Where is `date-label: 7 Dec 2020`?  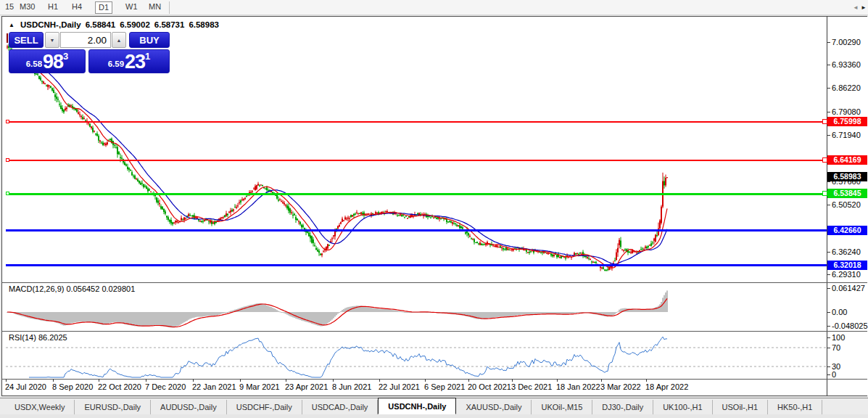
date-label: 7 Dec 2020 is located at coordinates (165, 387).